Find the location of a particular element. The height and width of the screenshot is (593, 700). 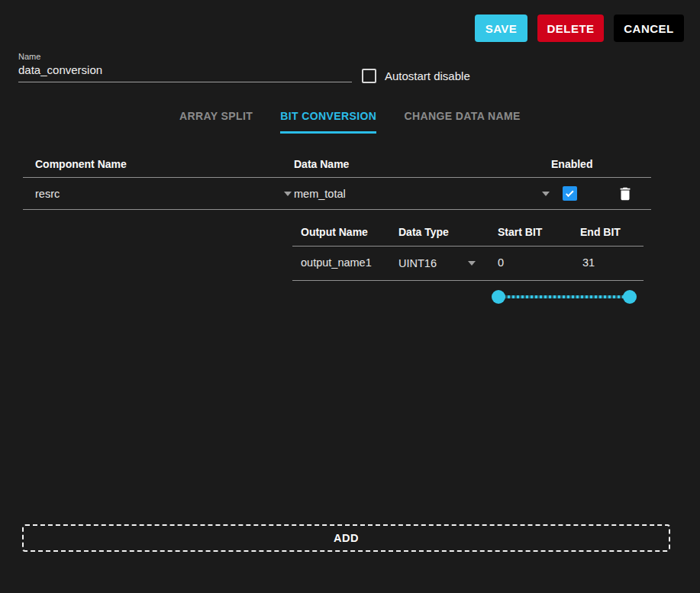

bit-output-table: Output Name Data Type Start BIT End BIT … is located at coordinates (468, 249).